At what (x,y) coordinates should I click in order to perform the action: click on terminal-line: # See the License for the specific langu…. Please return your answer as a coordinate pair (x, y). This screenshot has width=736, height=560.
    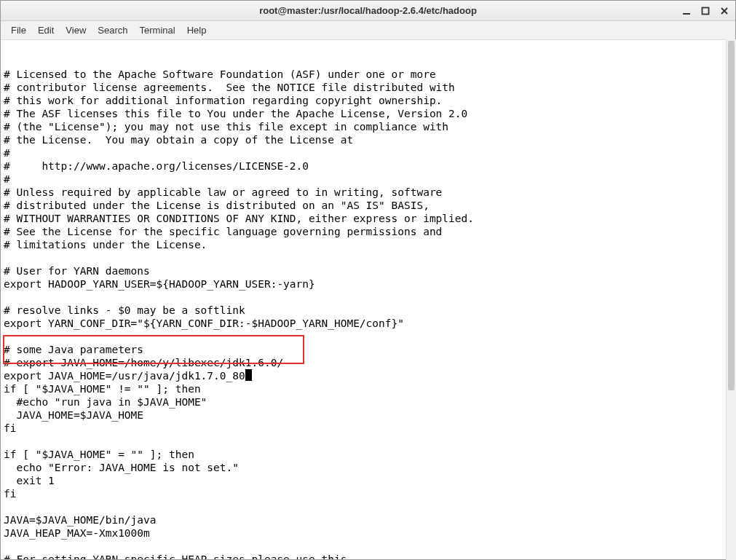
    Looking at the image, I should click on (368, 232).